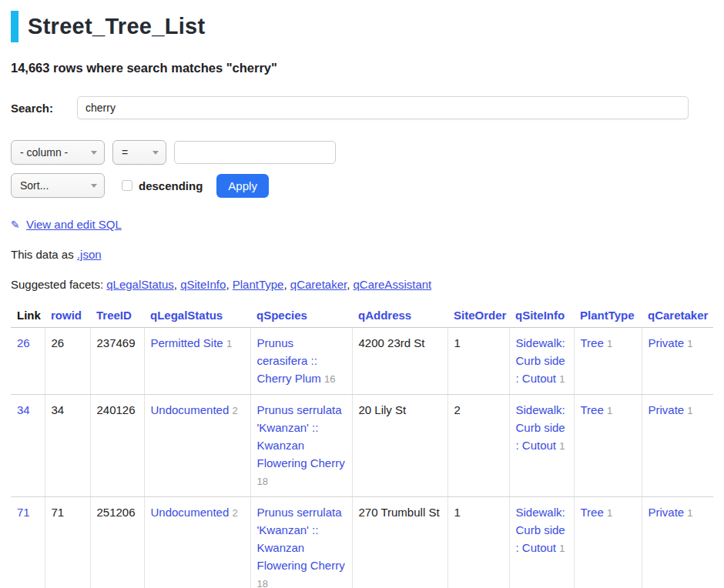 The image size is (724, 588). I want to click on filter-value-input, so click(255, 152).